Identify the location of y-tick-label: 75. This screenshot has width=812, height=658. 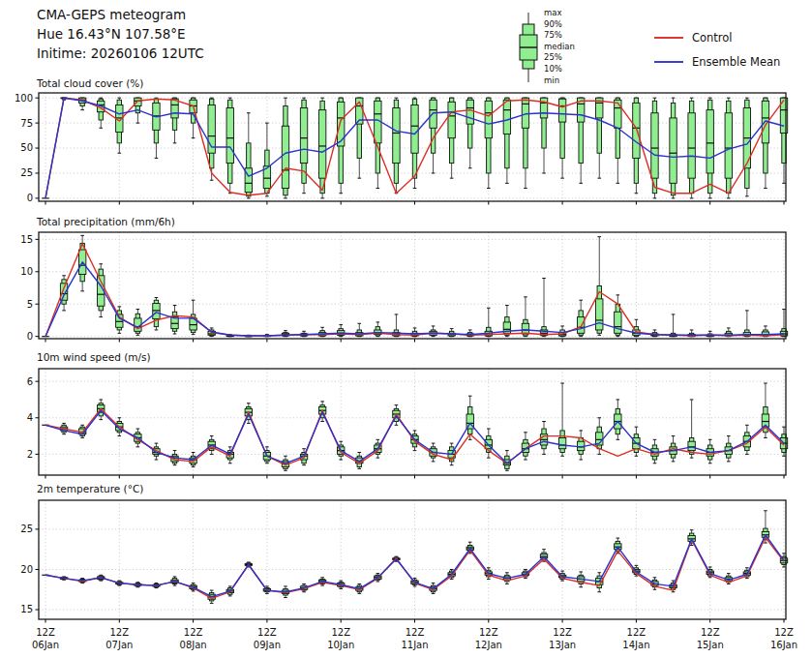
(27, 124).